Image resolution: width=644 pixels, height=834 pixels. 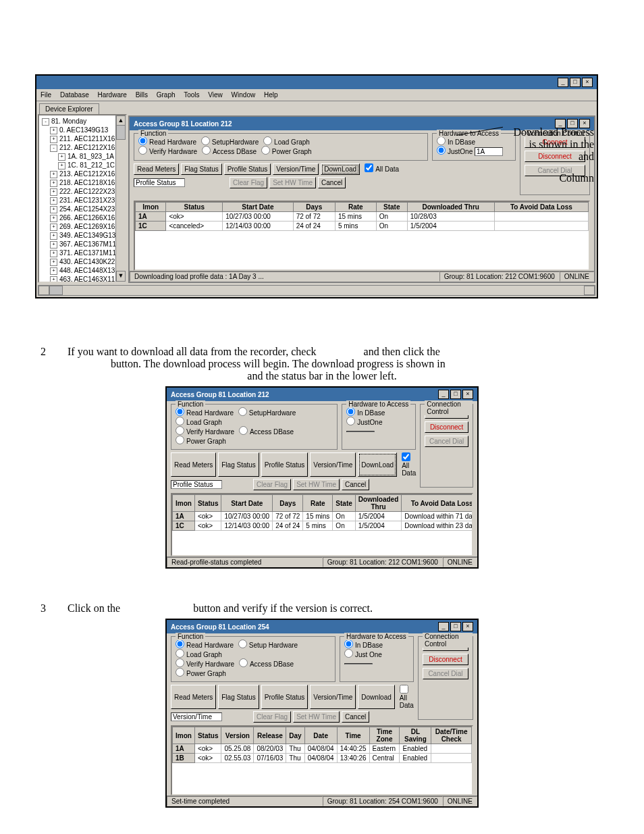 What do you see at coordinates (192, 95) in the screenshot?
I see `menu-tools: Tools` at bounding box center [192, 95].